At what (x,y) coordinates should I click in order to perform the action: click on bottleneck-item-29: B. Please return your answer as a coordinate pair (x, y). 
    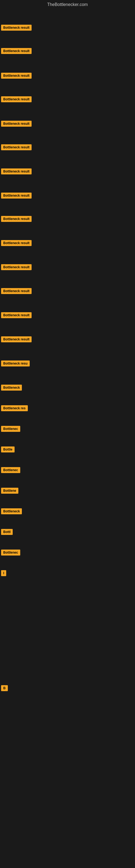
    Looking at the image, I should click on (4, 689).